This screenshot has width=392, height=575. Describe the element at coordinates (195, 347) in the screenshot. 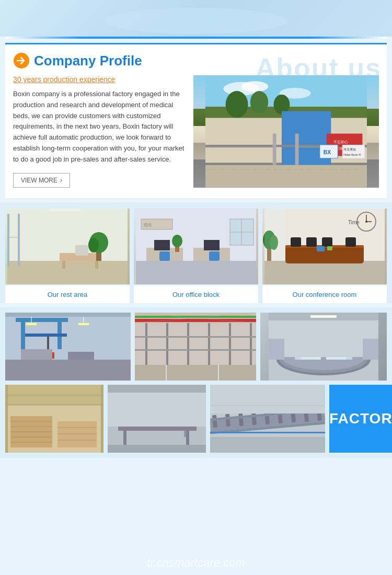

I see `factory-img2-svg` at that location.